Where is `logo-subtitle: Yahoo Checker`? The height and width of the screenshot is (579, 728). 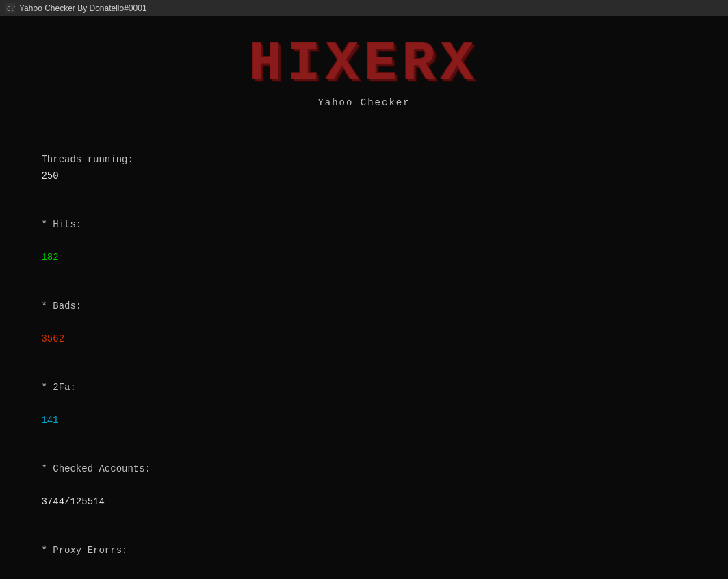
logo-subtitle: Yahoo Checker is located at coordinates (364, 103).